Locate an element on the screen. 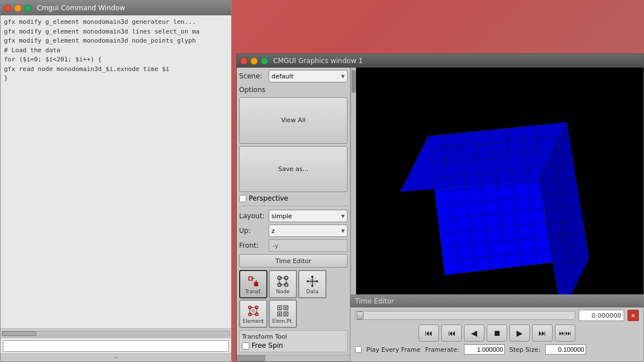  gfx-scroll-thumb is located at coordinates (251, 358).